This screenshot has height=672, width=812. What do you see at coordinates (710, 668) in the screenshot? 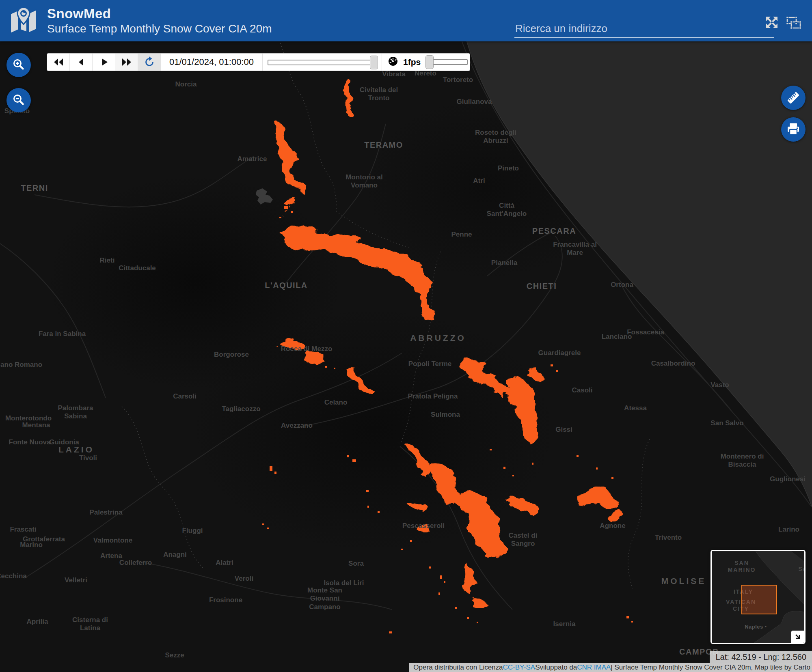
I see `attribution-text: | Surface Temp Monthly Snow Cover CIA 20…` at bounding box center [710, 668].